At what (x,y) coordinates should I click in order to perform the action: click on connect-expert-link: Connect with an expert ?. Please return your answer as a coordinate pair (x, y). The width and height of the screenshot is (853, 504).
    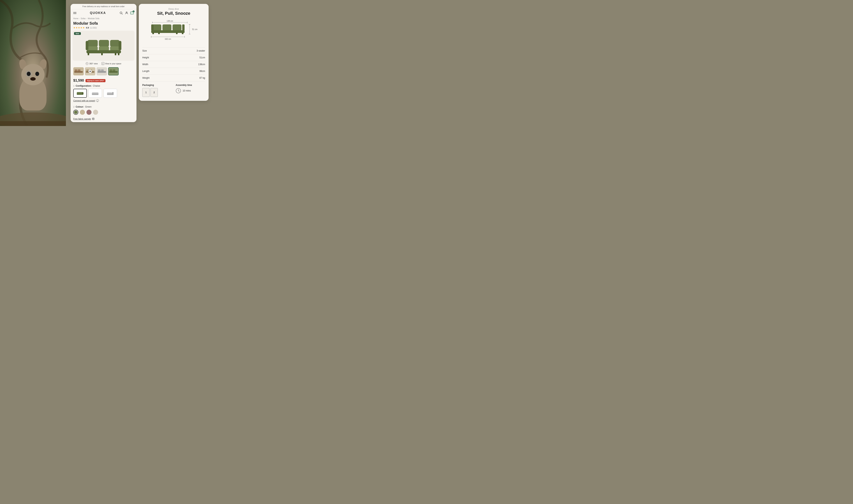
    Looking at the image, I should click on (104, 101).